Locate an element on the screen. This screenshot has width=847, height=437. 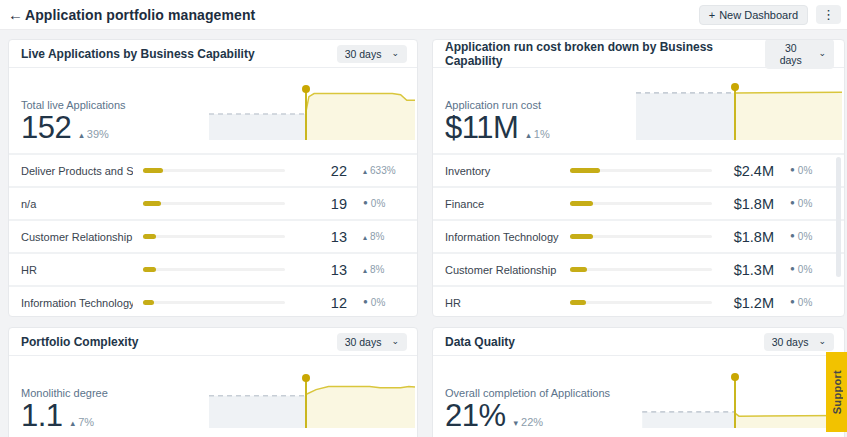
table-row: Information Technology $1.8M ● 0% is located at coordinates (638, 236).